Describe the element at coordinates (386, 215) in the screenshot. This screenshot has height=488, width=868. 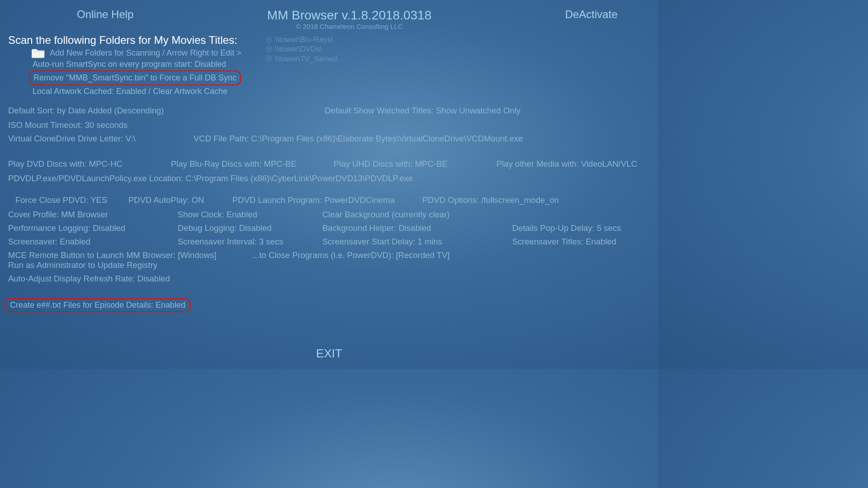
I see `clear-bg-option: Clear Background (currently clear)` at that location.